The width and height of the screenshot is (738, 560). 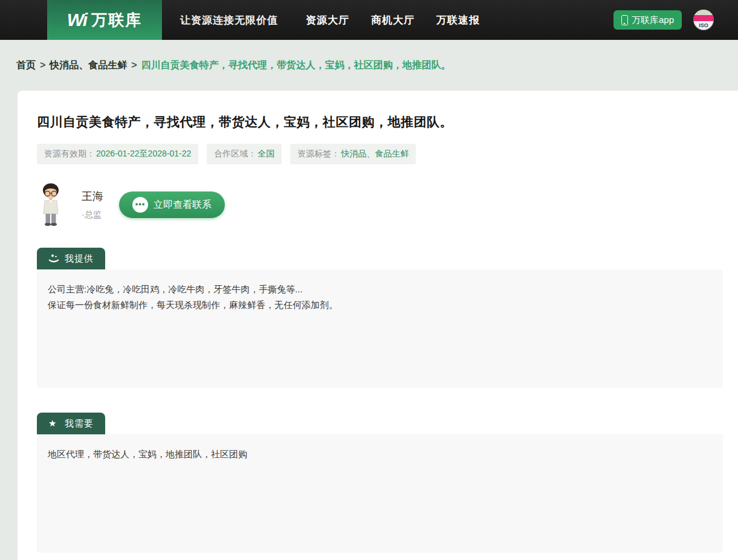 What do you see at coordinates (375, 154) in the screenshot?
I see `meta-value: 快消品、食品生鲜` at bounding box center [375, 154].